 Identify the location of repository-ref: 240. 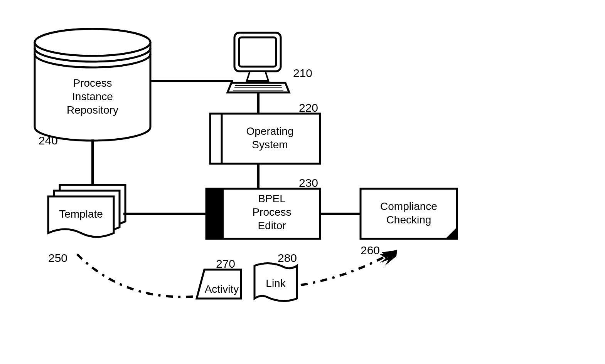
(48, 140).